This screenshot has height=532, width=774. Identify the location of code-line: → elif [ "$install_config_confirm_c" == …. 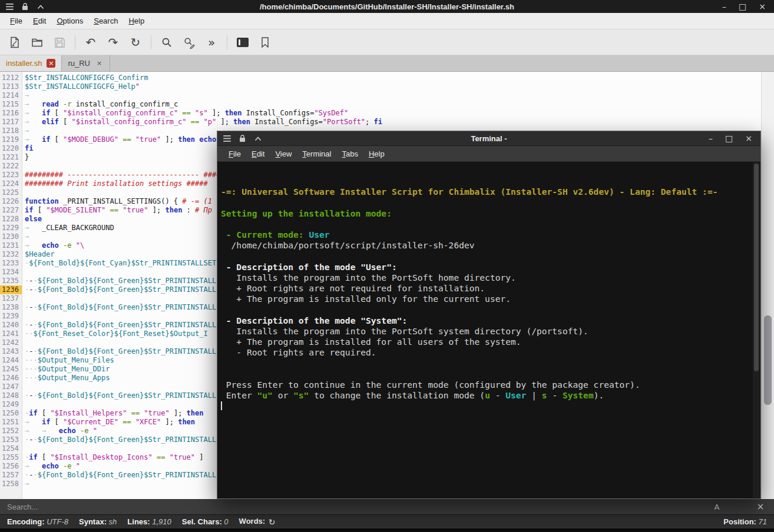
(399, 122).